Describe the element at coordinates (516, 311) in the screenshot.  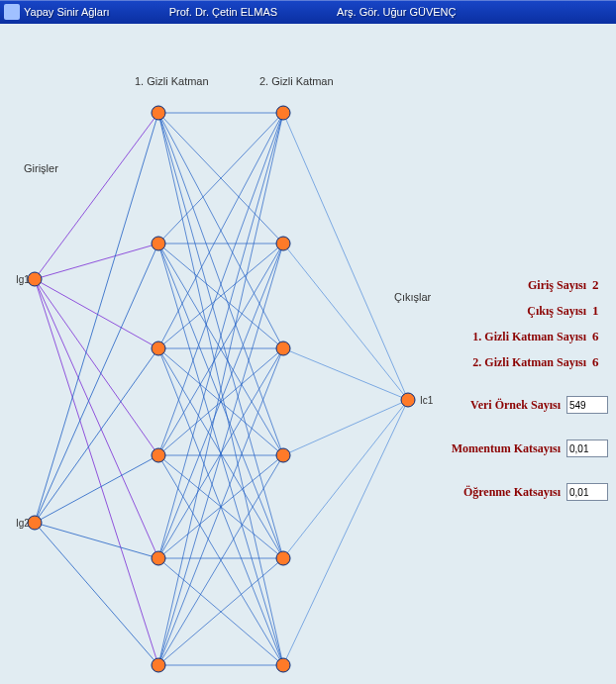
I see `param-label-output-count: Çıkış Sayısı` at that location.